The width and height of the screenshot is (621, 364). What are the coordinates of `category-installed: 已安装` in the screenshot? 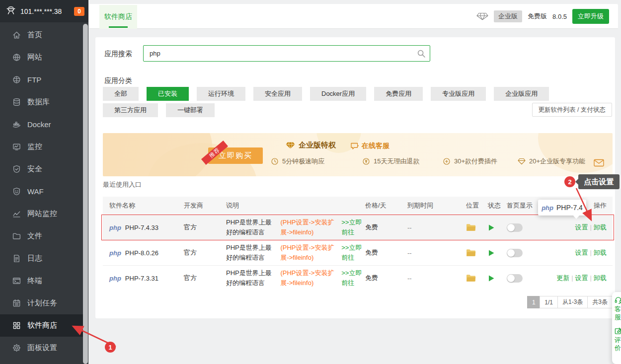 It's located at (168, 94).